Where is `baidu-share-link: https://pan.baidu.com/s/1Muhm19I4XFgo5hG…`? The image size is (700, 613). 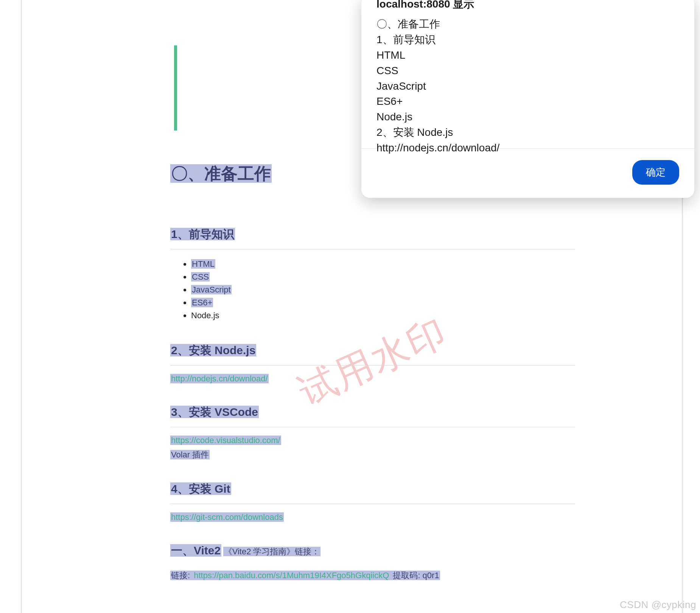 baidu-share-link: https://pan.baidu.com/s/1Muhm19I4XFgo5hG… is located at coordinates (291, 575).